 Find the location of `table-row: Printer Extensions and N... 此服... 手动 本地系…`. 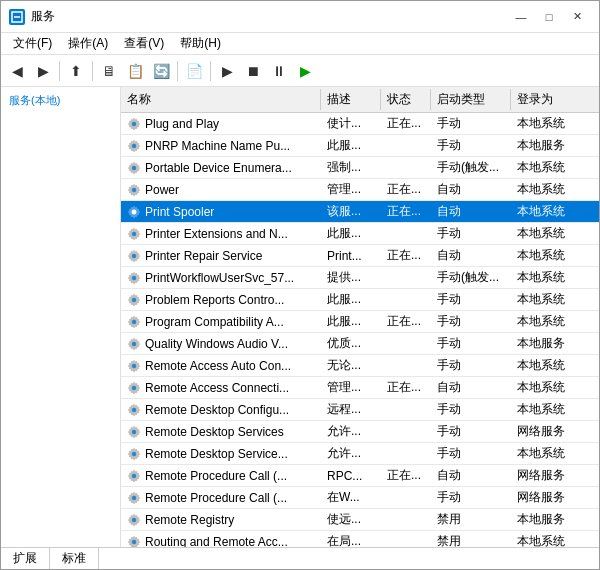

table-row: Printer Extensions and N... 此服... 手动 本地系… is located at coordinates (360, 234).